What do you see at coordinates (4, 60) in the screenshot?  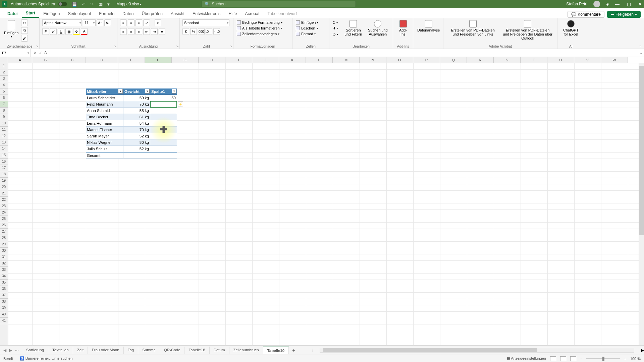 I see `select-all-corner` at bounding box center [4, 60].